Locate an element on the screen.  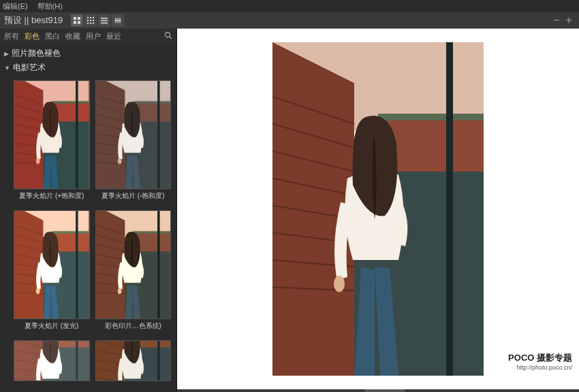
zoom-out-button: − is located at coordinates (557, 20).